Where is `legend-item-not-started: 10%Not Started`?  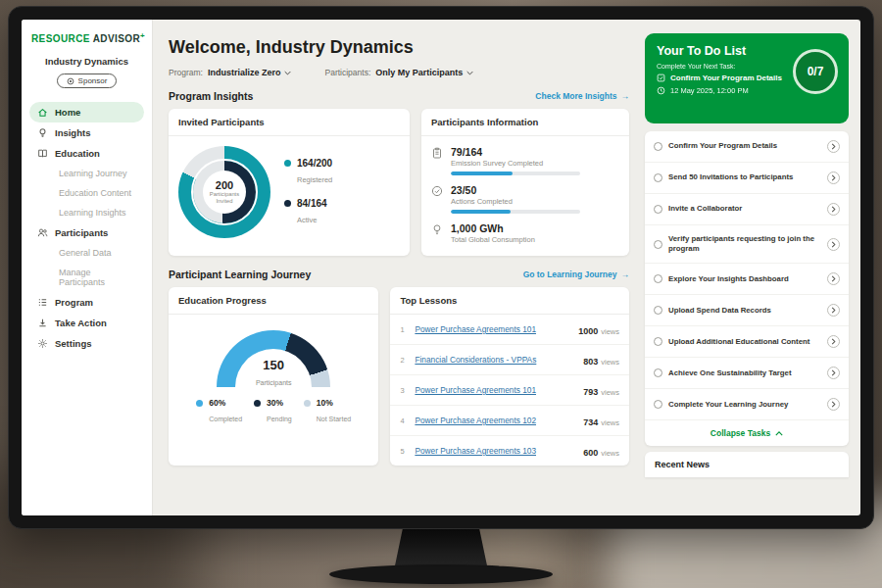
legend-item-not-started: 10%Not Started is located at coordinates (327, 412).